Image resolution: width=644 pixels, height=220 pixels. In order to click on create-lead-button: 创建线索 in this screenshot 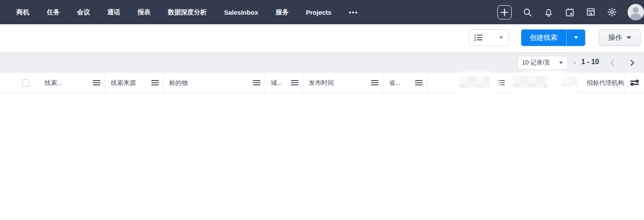, I will do `click(544, 38)`.